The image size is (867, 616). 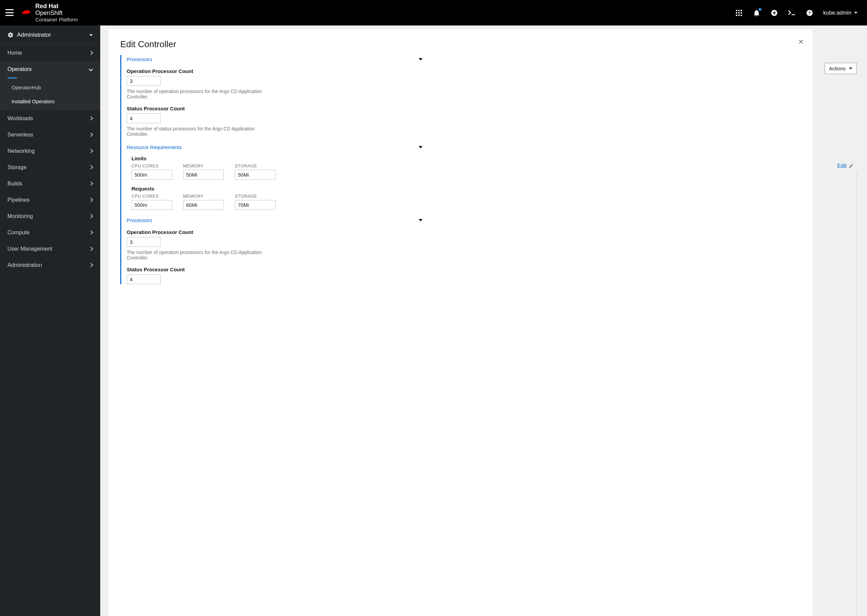 What do you see at coordinates (203, 205) in the screenshot?
I see `requests-mem-input` at bounding box center [203, 205].